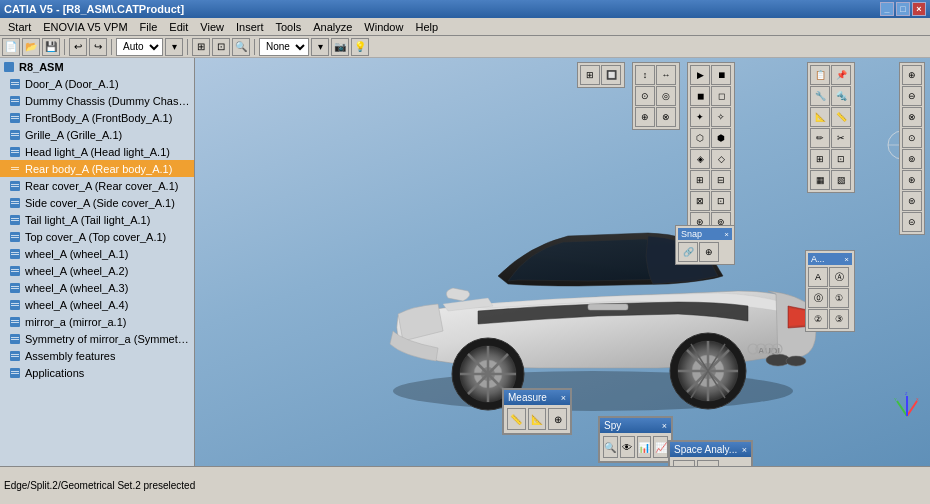  Describe the element at coordinates (97, 288) in the screenshot. I see `tree-item: wheel_A (wheel_A.3)` at that location.